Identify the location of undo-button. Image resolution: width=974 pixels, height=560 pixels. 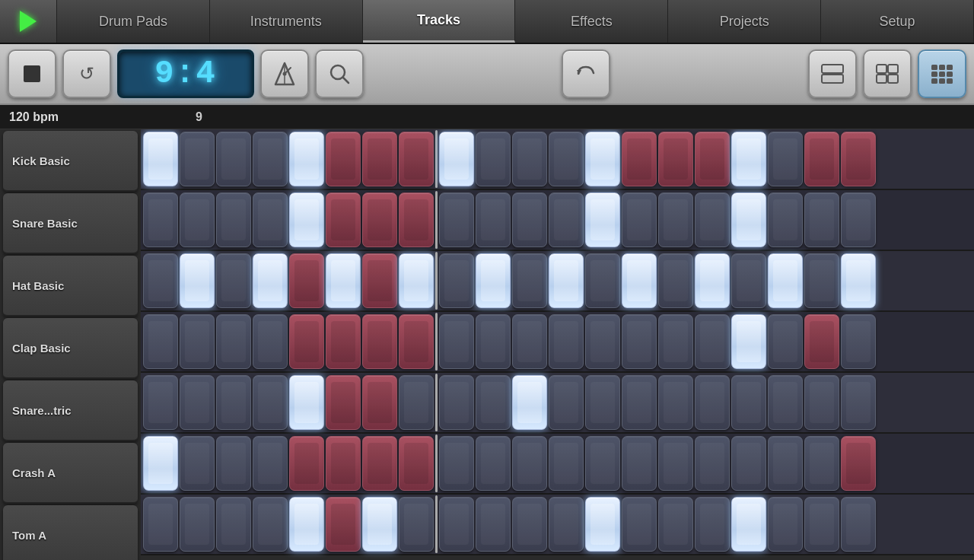
(586, 74).